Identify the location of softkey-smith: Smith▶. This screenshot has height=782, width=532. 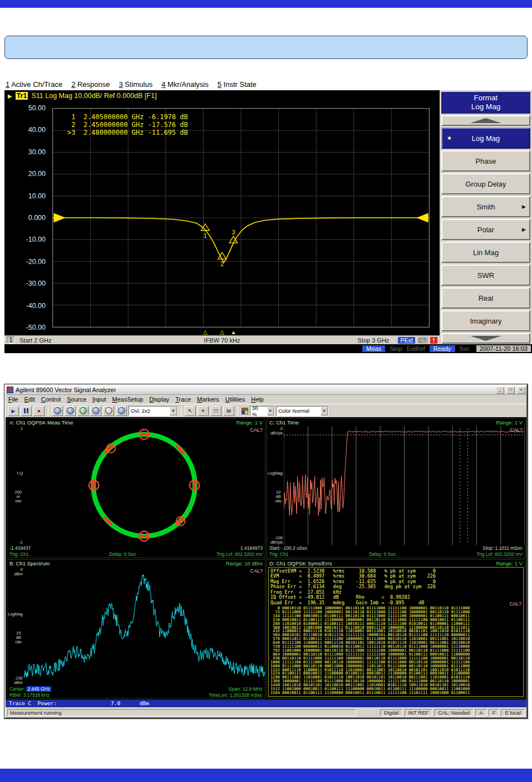
(486, 207).